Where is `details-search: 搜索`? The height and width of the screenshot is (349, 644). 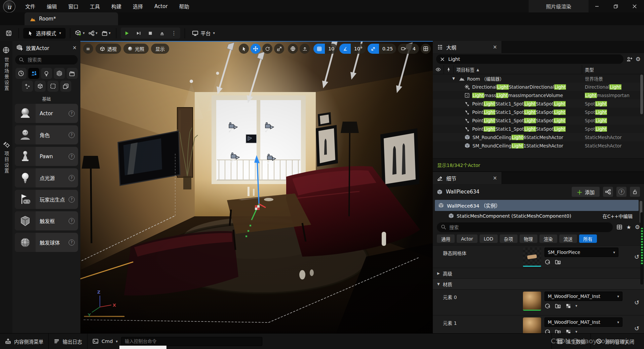
details-search: 搜索 is located at coordinates (525, 227).